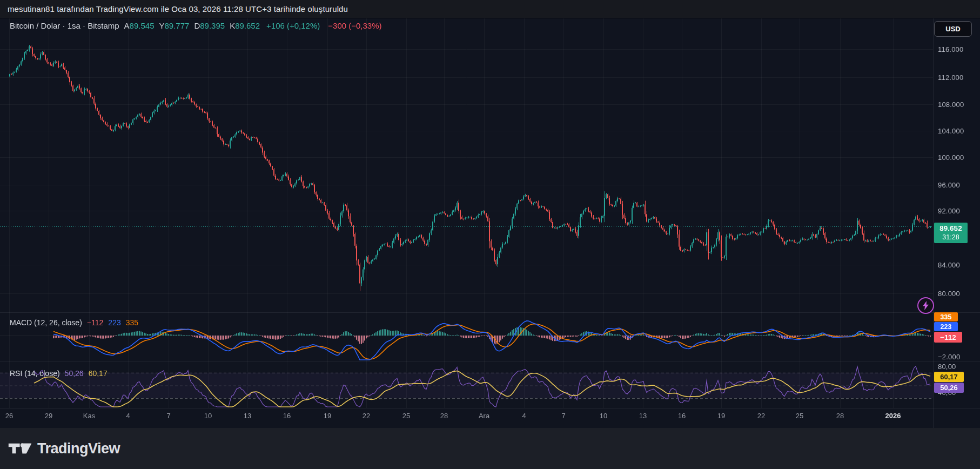  Describe the element at coordinates (46, 323) in the screenshot. I see `macd-title: MACD (12, 26, close)` at that location.